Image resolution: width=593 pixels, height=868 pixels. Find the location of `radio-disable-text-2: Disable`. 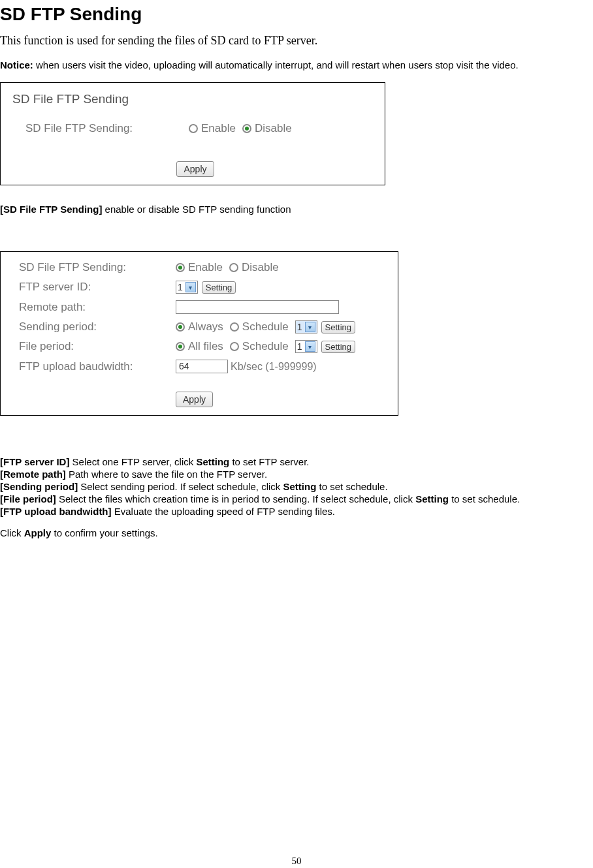

radio-disable-text-2: Disable is located at coordinates (260, 268).